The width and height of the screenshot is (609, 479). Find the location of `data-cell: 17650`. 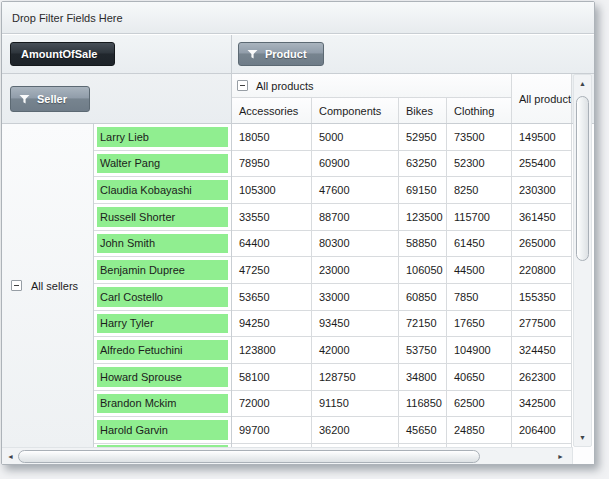

data-cell: 17650 is located at coordinates (480, 324).